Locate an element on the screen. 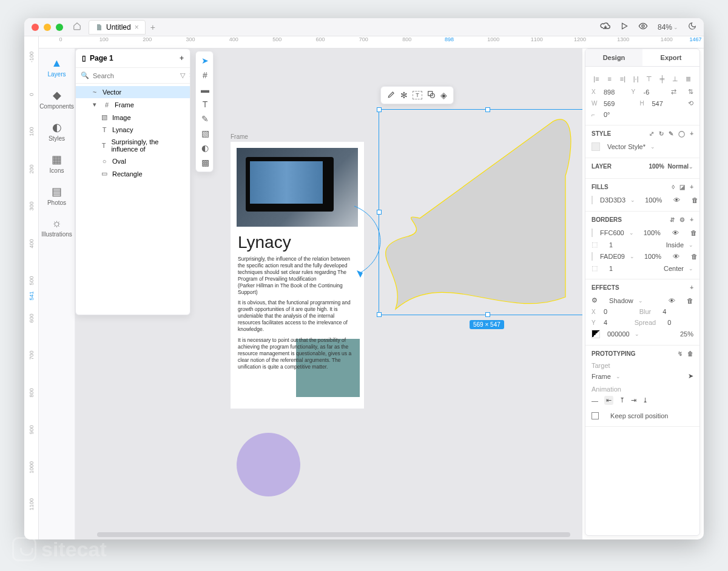 The height and width of the screenshot is (571, 728). pos-x-input: 898 is located at coordinates (615, 92).